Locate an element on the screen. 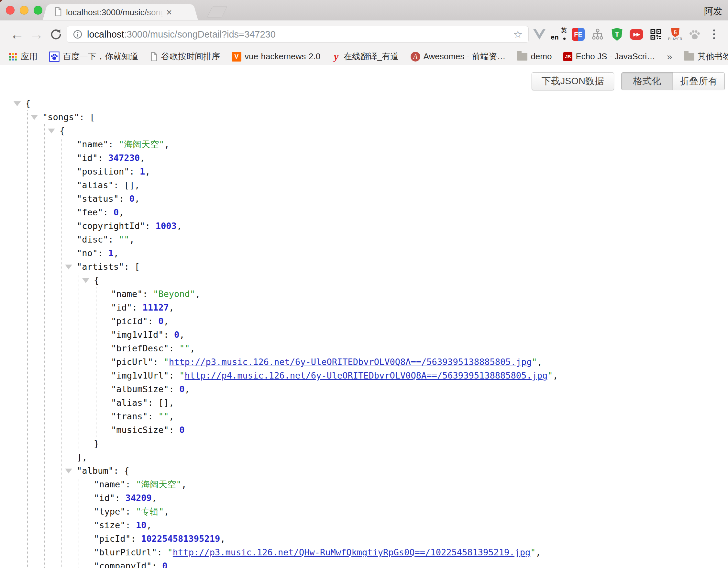 The width and height of the screenshot is (728, 568). zoom-window-button is located at coordinates (38, 10).